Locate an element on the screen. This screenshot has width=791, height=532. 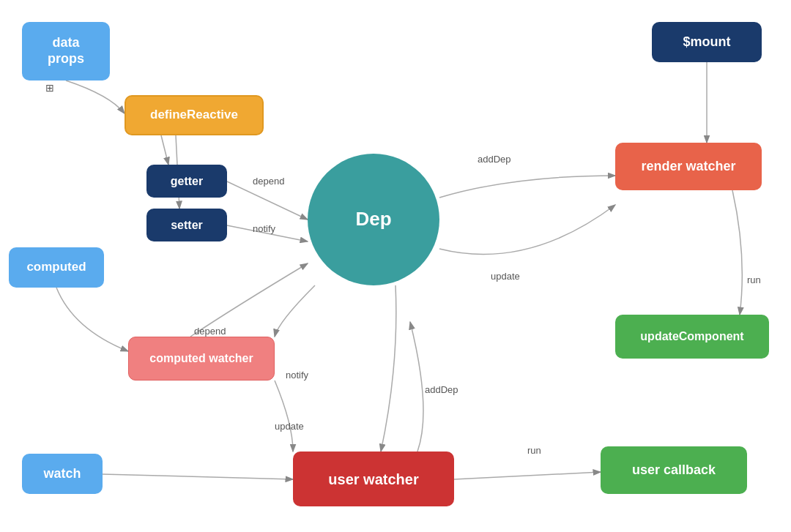
label-run2: run is located at coordinates (535, 451).